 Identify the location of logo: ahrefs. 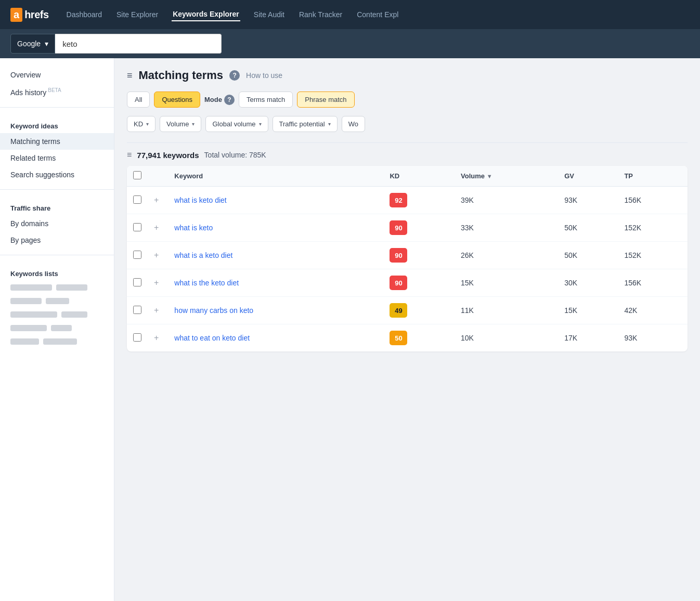
(30, 15).